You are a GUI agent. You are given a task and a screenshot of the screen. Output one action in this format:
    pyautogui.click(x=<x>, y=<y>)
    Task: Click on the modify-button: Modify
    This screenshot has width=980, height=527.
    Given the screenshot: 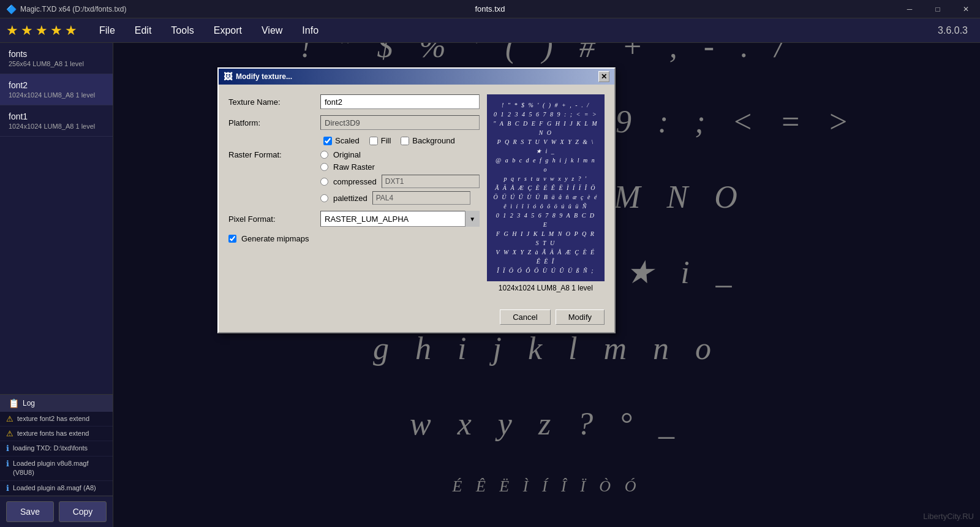 What is the action you would take?
    pyautogui.click(x=580, y=317)
    